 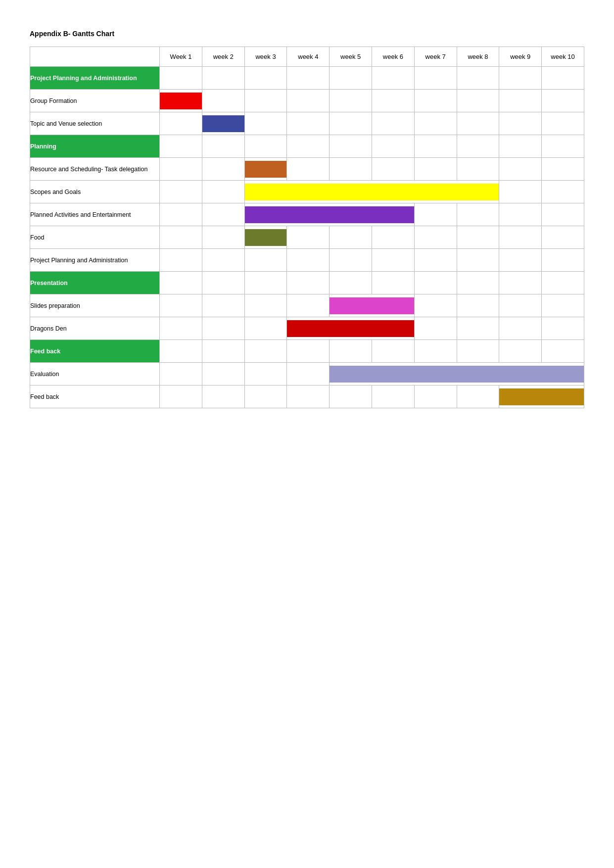 I want to click on gantt-cell-row9-week3, so click(x=266, y=283).